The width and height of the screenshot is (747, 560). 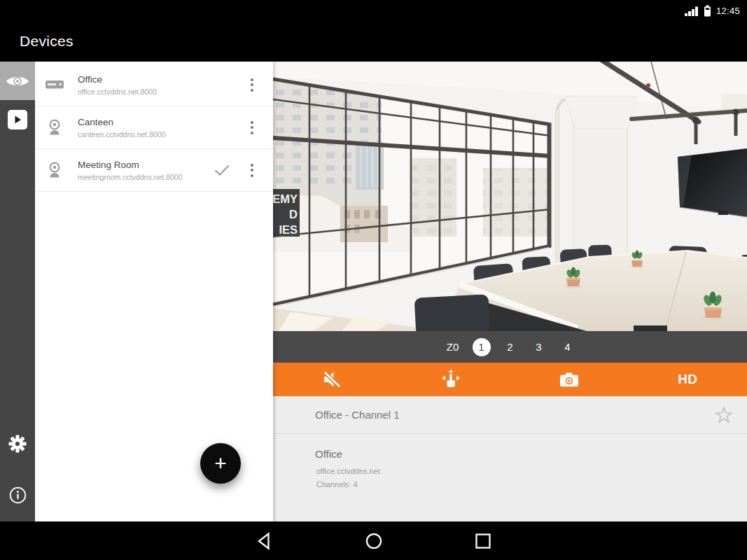 I want to click on app-bar: Devices, so click(x=374, y=41).